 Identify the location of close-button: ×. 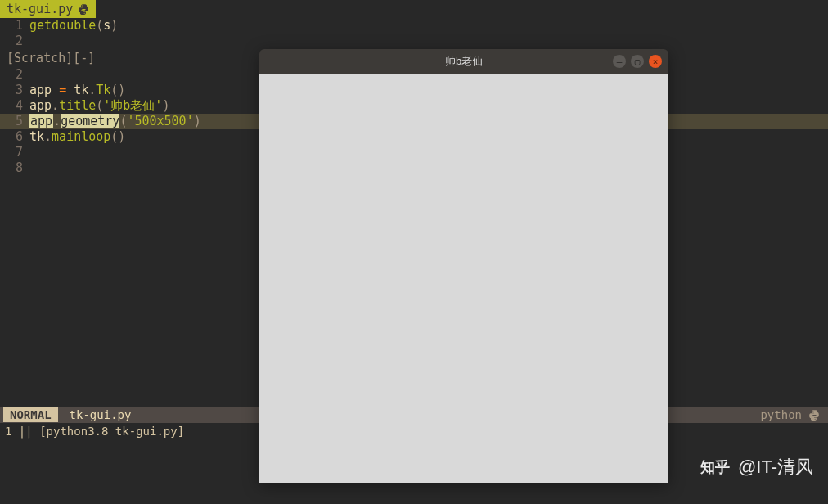
(655, 61).